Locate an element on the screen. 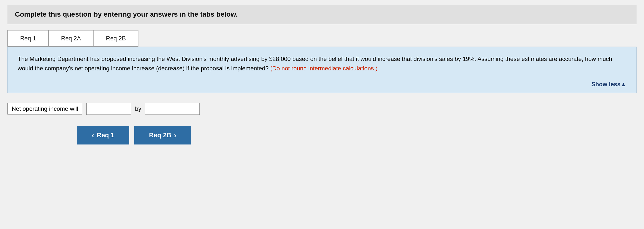  tab-req1: Req 1 is located at coordinates (28, 38).